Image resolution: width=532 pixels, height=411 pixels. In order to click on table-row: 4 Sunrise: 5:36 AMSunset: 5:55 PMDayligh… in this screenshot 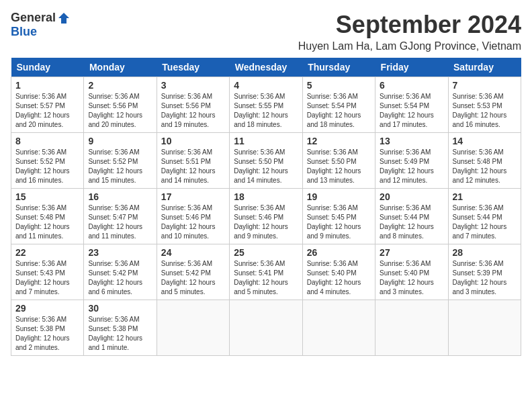, I will do `click(266, 105)`.